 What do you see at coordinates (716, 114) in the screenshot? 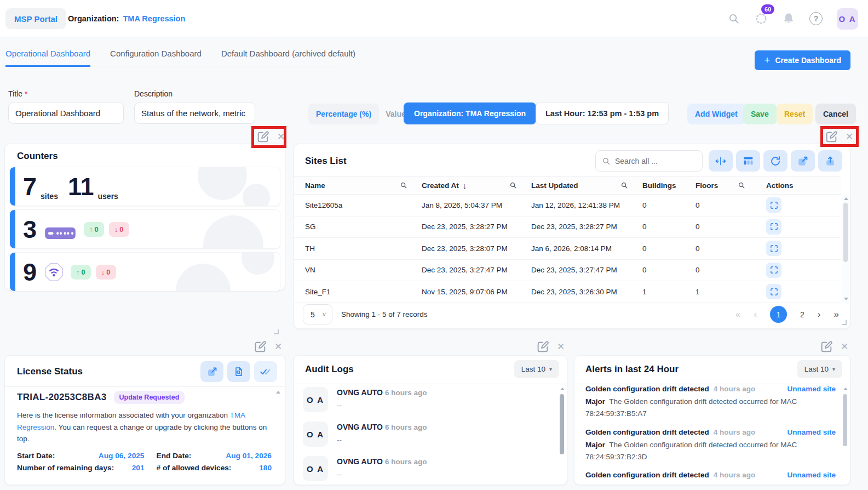
I see `add-widget-button: Add Widget` at bounding box center [716, 114].